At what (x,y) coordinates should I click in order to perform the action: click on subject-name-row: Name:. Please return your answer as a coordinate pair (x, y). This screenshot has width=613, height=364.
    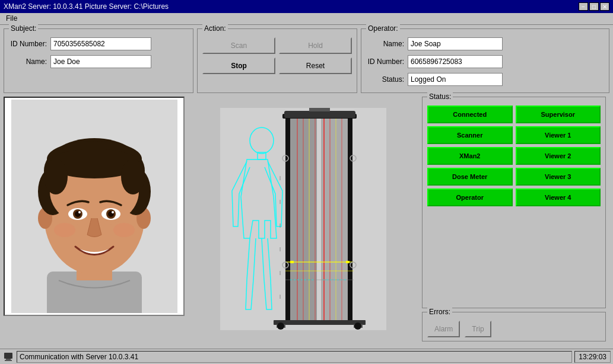
    Looking at the image, I should click on (99, 62).